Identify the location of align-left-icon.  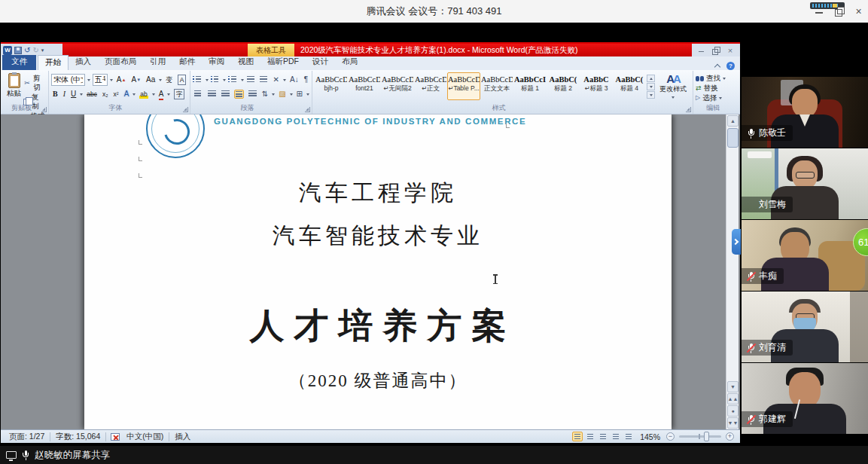
(199, 94).